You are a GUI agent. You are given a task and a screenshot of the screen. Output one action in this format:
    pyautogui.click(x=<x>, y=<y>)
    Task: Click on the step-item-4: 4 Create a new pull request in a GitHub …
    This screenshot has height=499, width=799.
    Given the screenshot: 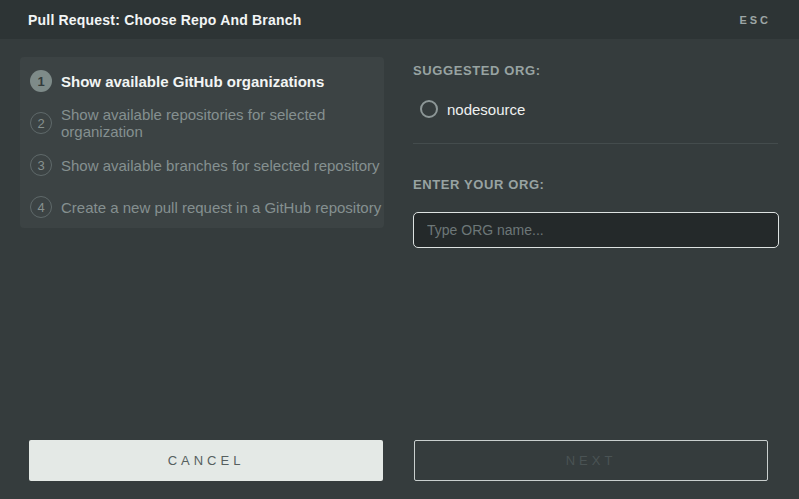 What is the action you would take?
    pyautogui.click(x=202, y=207)
    